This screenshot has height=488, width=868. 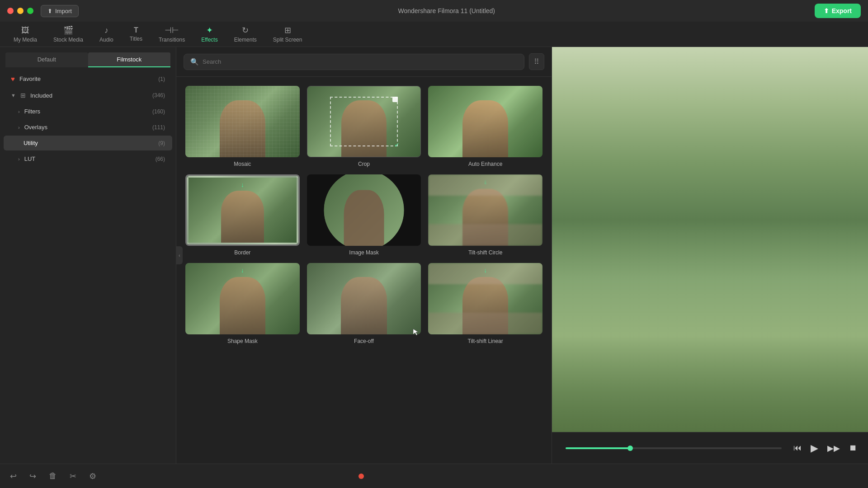 What do you see at coordinates (242, 164) in the screenshot?
I see `mosaic-label: Mosaic` at bounding box center [242, 164].